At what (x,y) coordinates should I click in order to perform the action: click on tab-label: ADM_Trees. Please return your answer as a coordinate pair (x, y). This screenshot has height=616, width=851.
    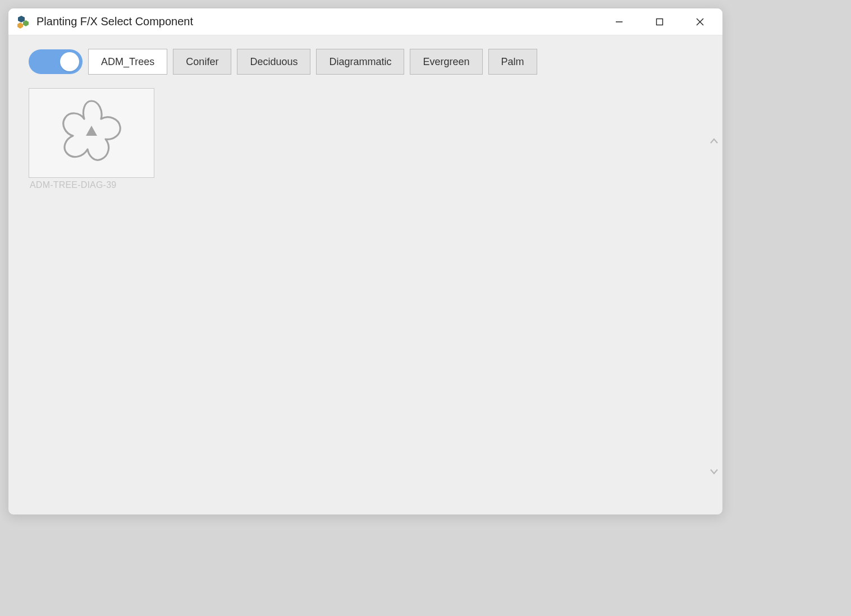
    Looking at the image, I should click on (128, 62).